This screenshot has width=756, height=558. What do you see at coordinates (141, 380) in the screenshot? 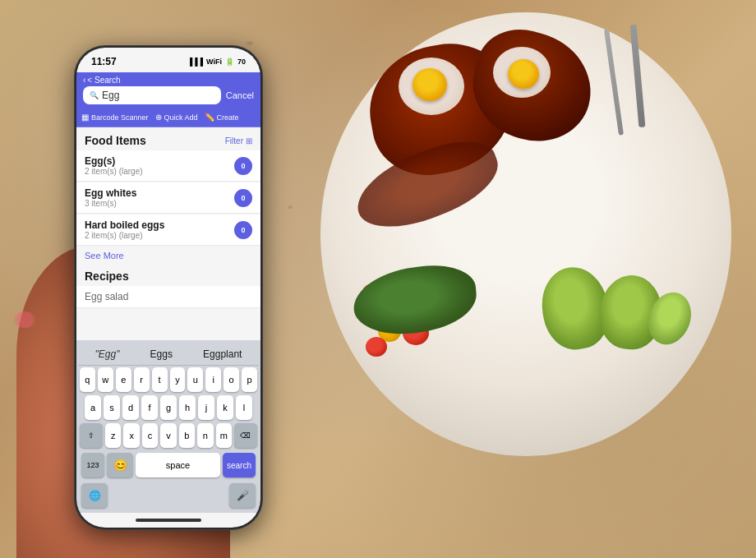
I see `key-r: r` at bounding box center [141, 380].